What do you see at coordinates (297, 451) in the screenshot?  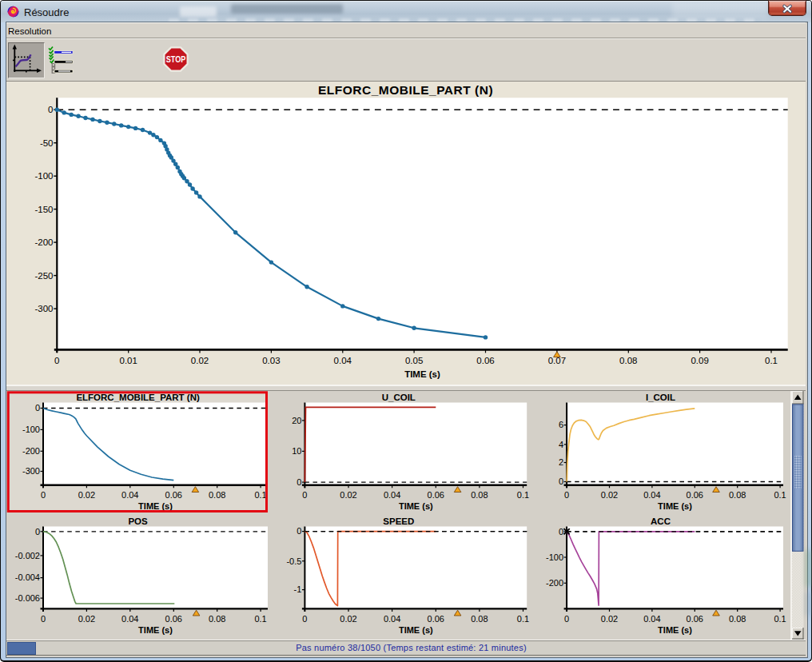 I see `svg-text: 10` at bounding box center [297, 451].